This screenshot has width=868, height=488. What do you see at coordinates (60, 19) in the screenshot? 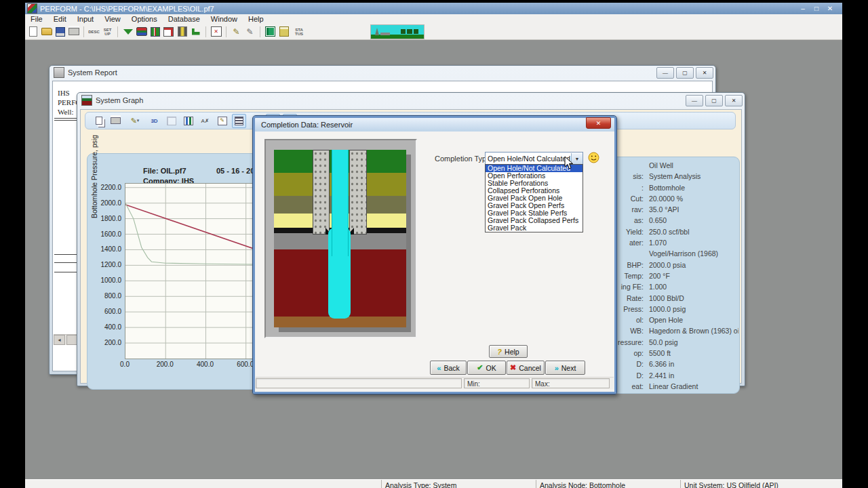
I see `menu-item: Edit` at bounding box center [60, 19].